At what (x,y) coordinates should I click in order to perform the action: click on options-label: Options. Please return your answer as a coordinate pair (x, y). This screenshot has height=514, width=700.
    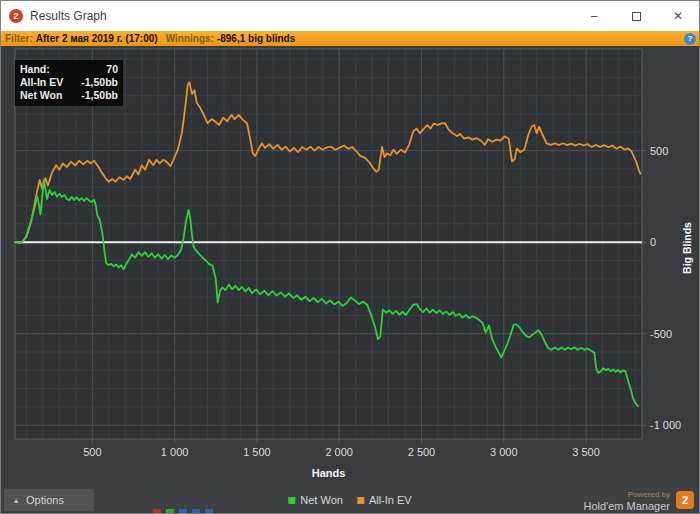
    Looking at the image, I should click on (45, 500).